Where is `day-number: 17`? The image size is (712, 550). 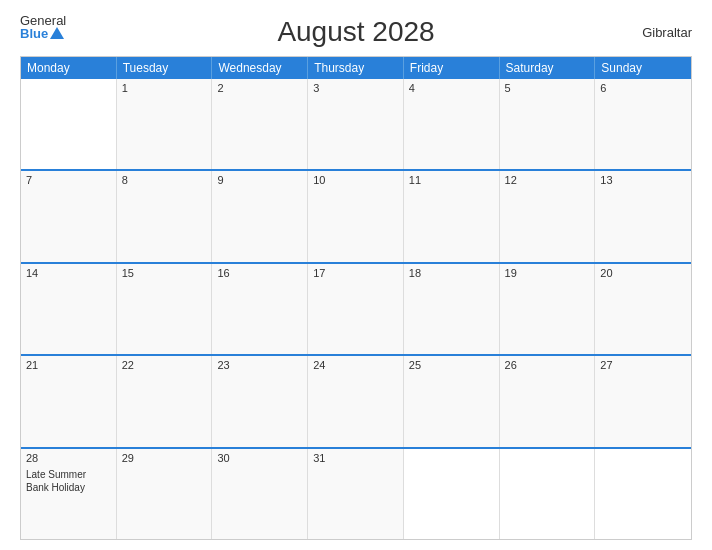
day-number: 17 is located at coordinates (356, 273).